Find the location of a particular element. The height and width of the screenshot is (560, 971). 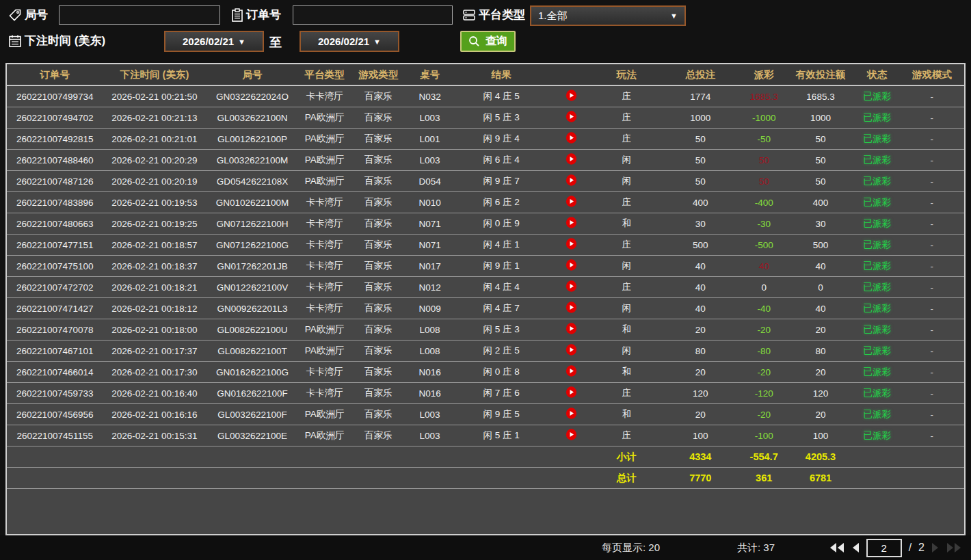

cell-table_no: N071 is located at coordinates (429, 224).